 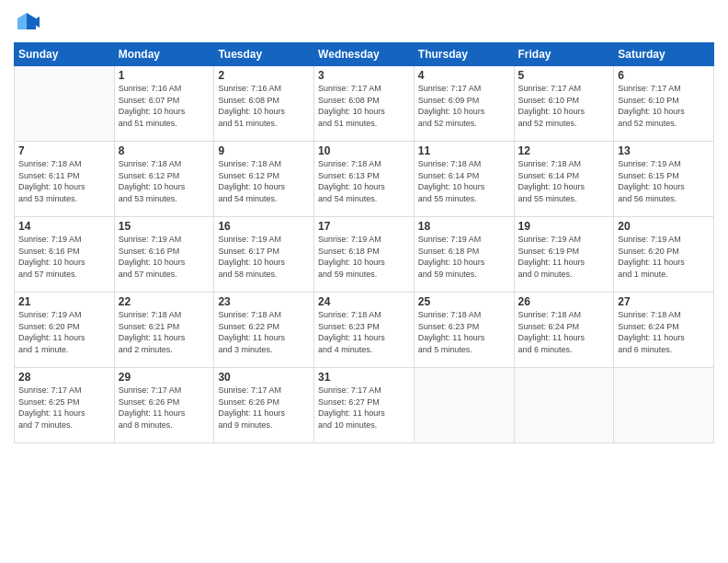 I want to click on calendar-cell: 1Sunrise: 7:16 AM Sunset: 6:07 PM Daylig…, so click(x=164, y=104).